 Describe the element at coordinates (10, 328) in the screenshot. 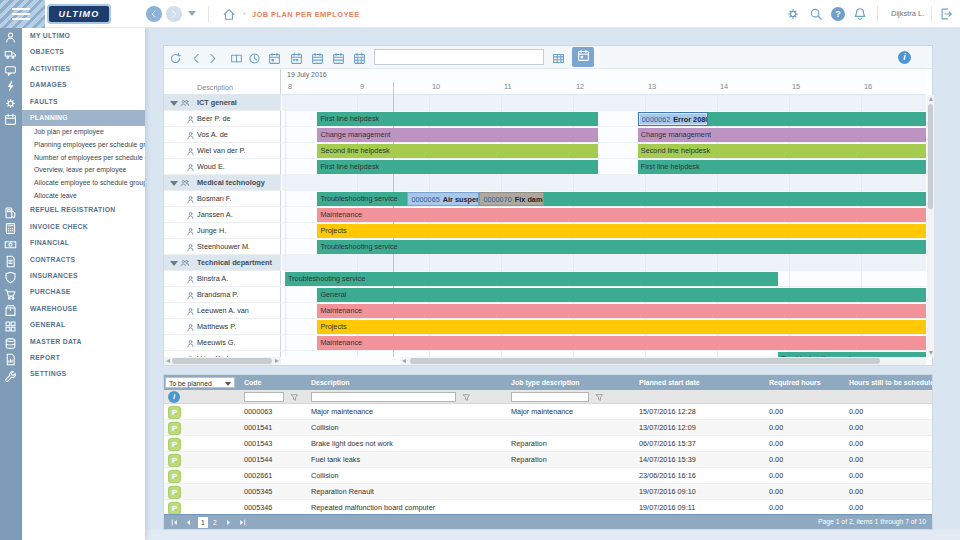

I see `grid-icon` at that location.